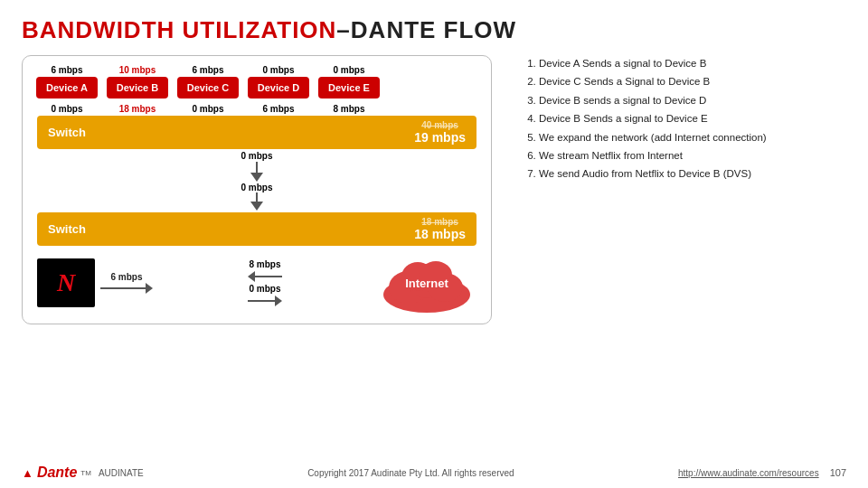 The height and width of the screenshot is (488, 868). Describe the element at coordinates (257, 177) in the screenshot. I see `arrow-down-switch1` at that location.